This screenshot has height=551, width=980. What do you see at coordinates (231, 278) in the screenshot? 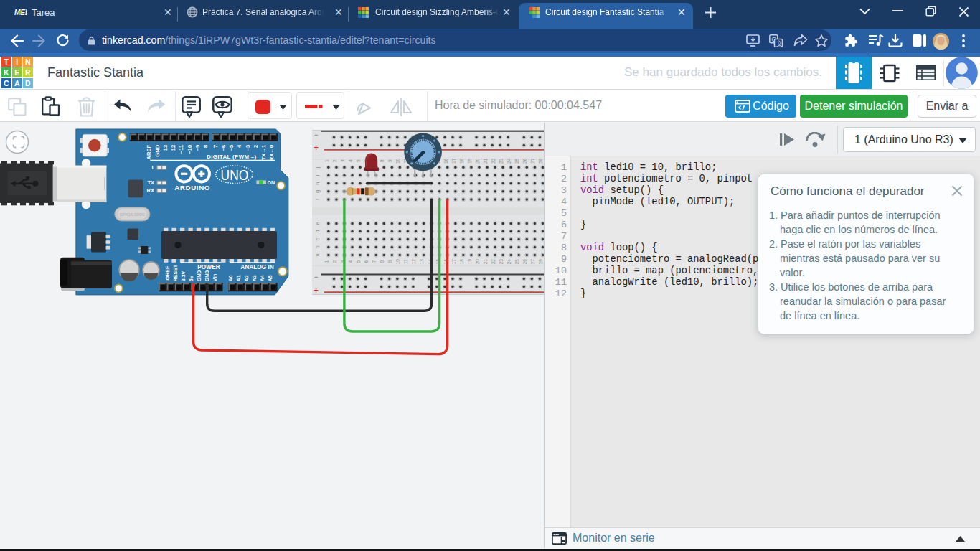
I see `svg-text: A0` at bounding box center [231, 278].